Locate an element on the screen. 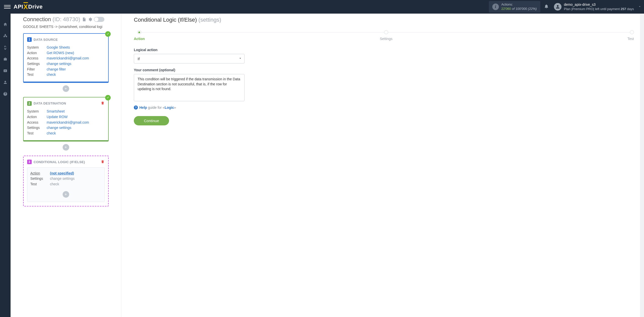  connection-id: (ID: 48730) is located at coordinates (66, 19).